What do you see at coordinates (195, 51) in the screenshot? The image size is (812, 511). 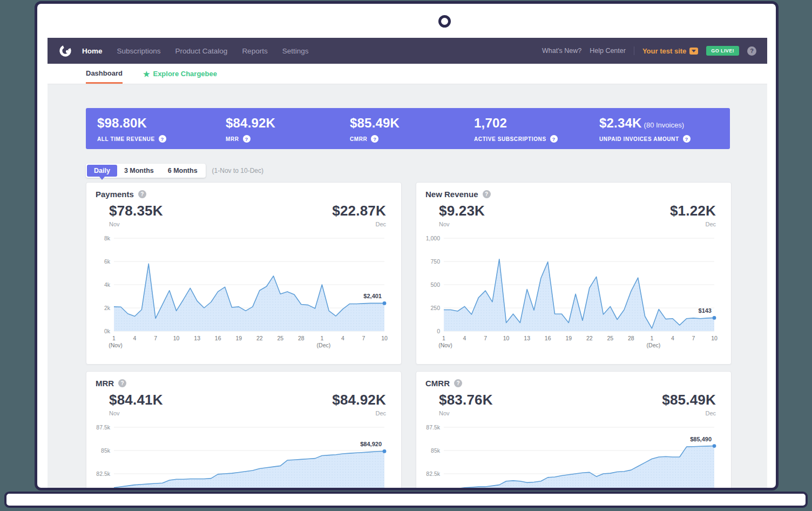 I see `nav-menu: Home Subscriptions Product Catalog Repor…` at bounding box center [195, 51].